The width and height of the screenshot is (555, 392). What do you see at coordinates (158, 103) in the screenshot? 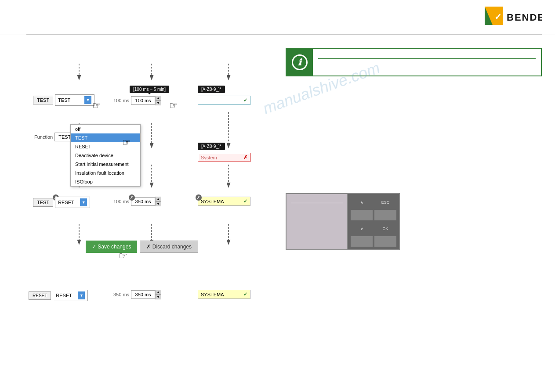
I see `spin-down-1: ▼` at bounding box center [158, 103].